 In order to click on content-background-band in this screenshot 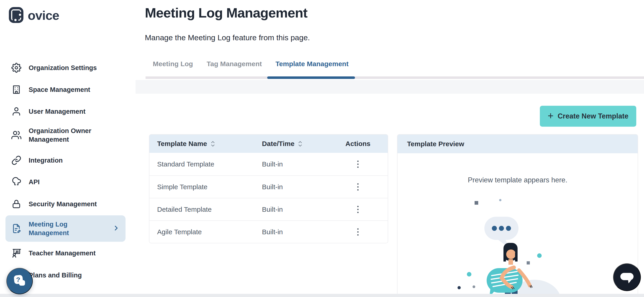, I will do `click(389, 87)`.